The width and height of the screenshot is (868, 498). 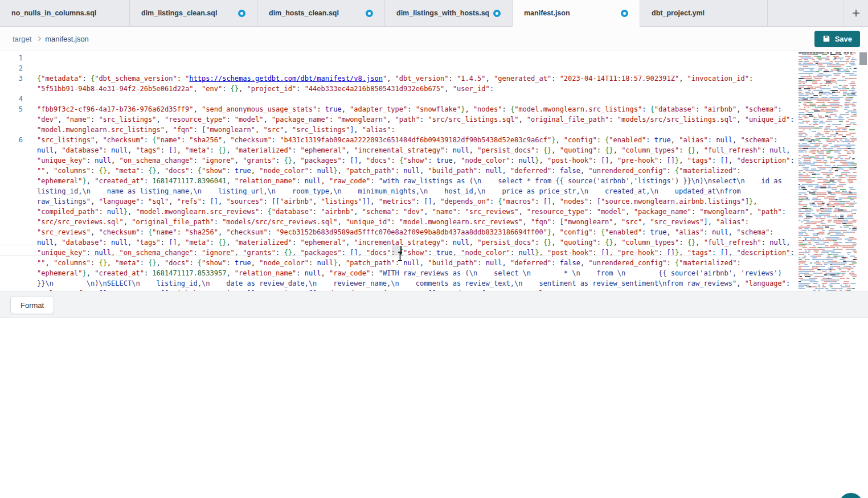 What do you see at coordinates (863, 59) in the screenshot?
I see `scrollbar-thumb` at bounding box center [863, 59].